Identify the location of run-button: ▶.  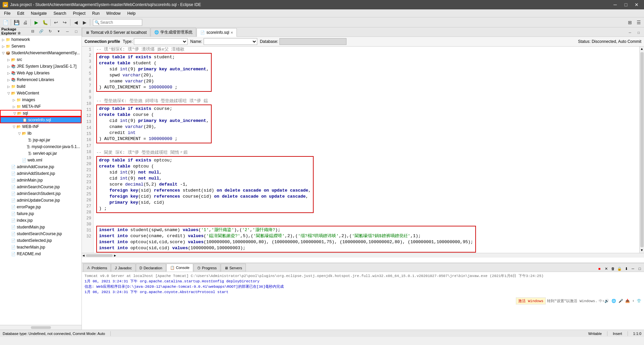
(36, 22).